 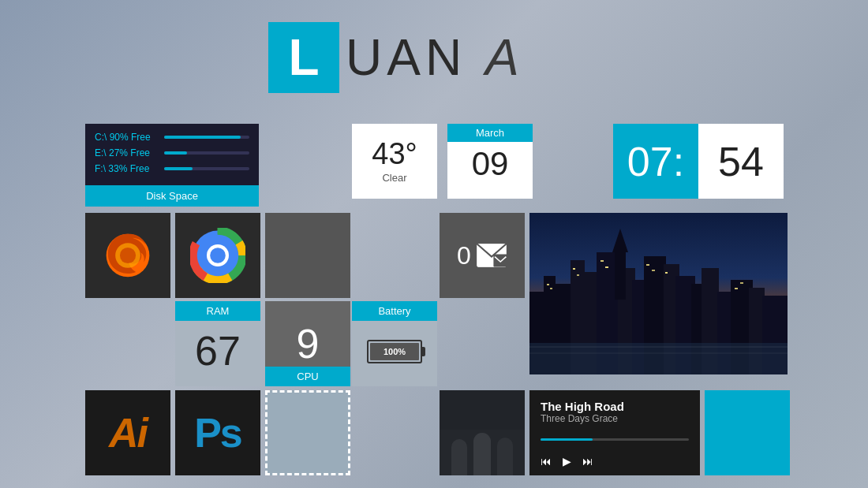 What do you see at coordinates (218, 344) in the screenshot?
I see `ram-tile: RAM 67` at bounding box center [218, 344].